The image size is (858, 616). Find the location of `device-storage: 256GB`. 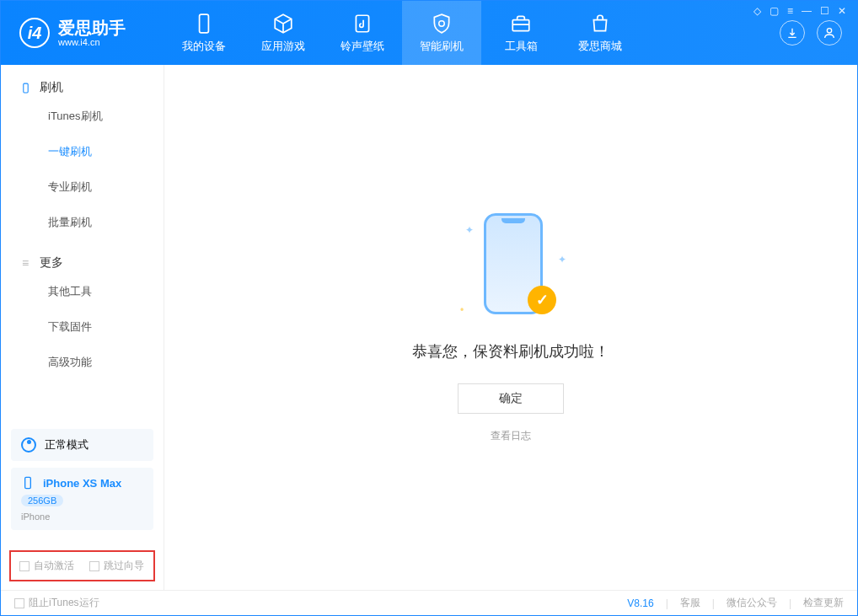

device-storage: 256GB is located at coordinates (42, 501).